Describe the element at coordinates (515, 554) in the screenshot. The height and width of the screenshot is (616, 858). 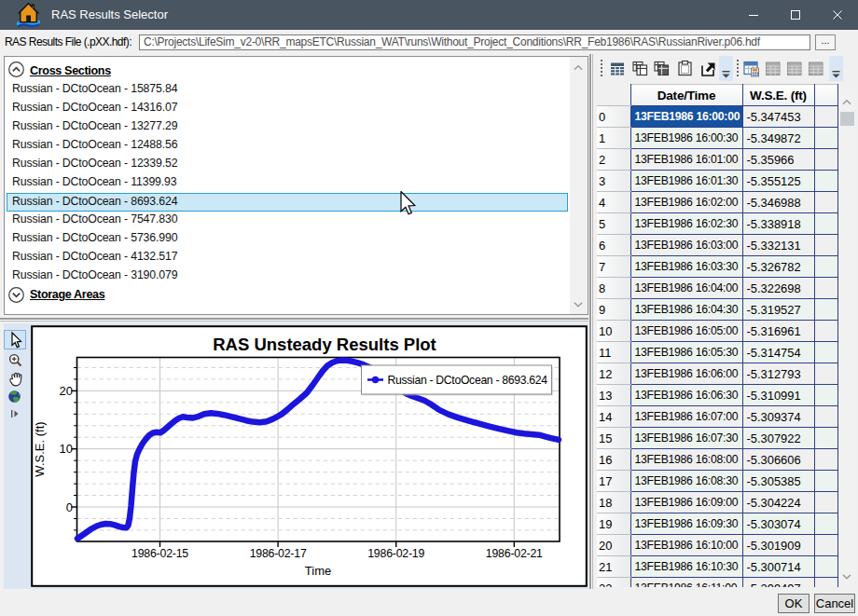
I see `svg-text: 1986-02-21` at that location.